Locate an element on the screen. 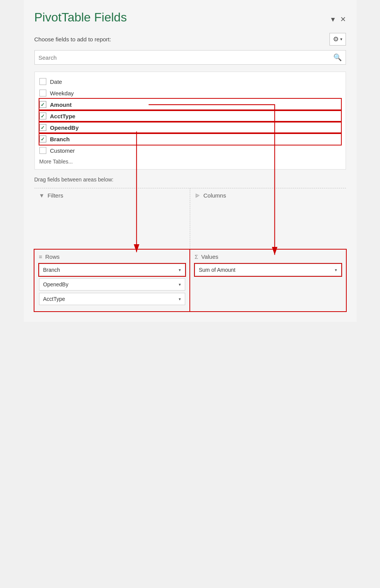 This screenshot has width=380, height=588. field-item-amount: Amount is located at coordinates (190, 105).